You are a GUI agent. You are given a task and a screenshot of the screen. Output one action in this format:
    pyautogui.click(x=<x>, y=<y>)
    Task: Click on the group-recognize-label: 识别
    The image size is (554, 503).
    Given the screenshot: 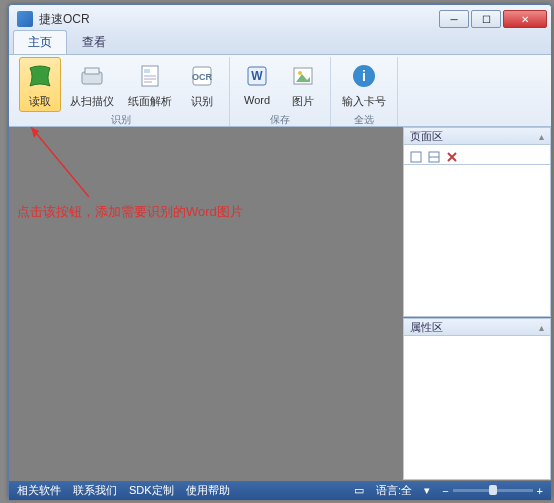 What is the action you would take?
    pyautogui.click(x=121, y=120)
    